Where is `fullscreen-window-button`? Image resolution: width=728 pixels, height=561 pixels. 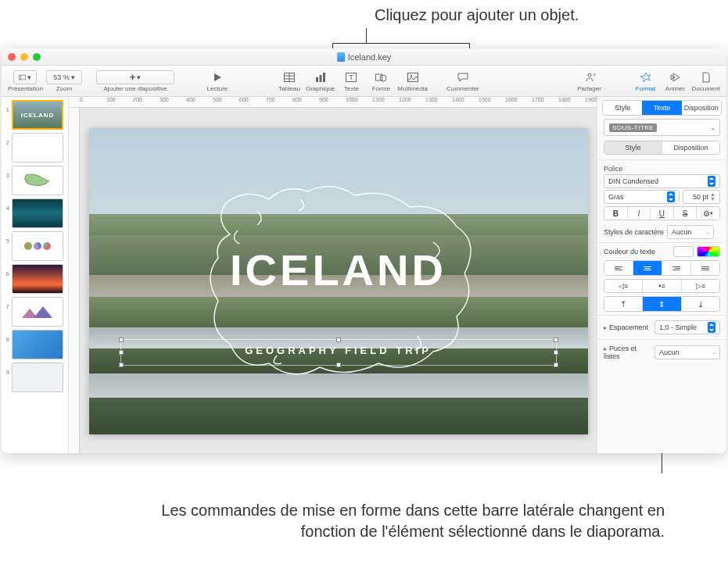 fullscreen-window-button is located at coordinates (37, 57).